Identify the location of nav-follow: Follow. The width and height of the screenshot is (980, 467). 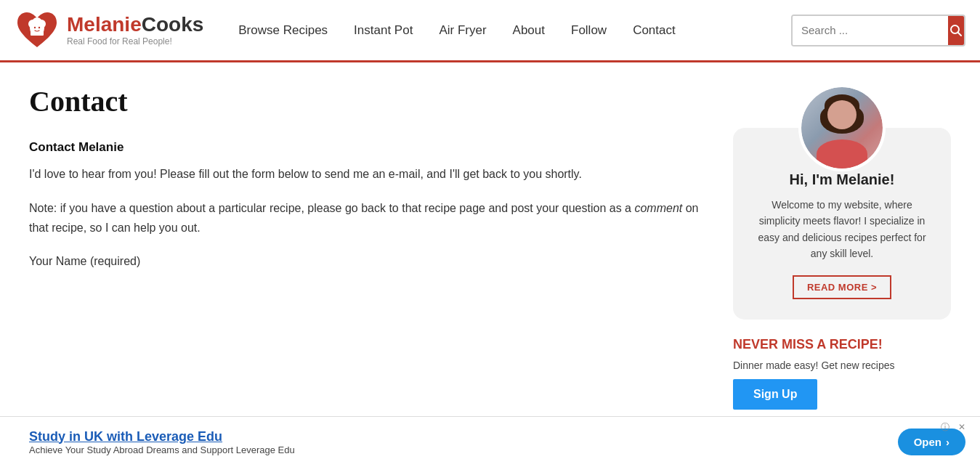
(588, 31).